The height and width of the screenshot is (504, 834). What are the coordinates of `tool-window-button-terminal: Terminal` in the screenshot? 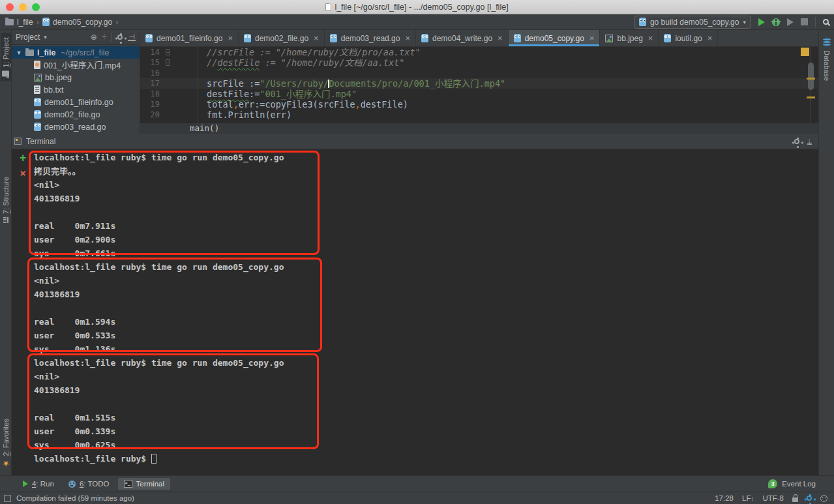 It's located at (144, 484).